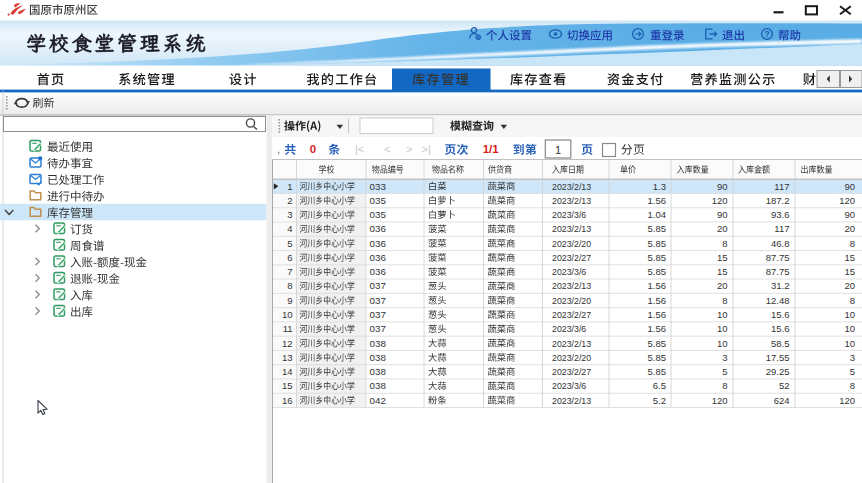 The width and height of the screenshot is (862, 483). I want to click on svg-text: 7, so click(290, 272).